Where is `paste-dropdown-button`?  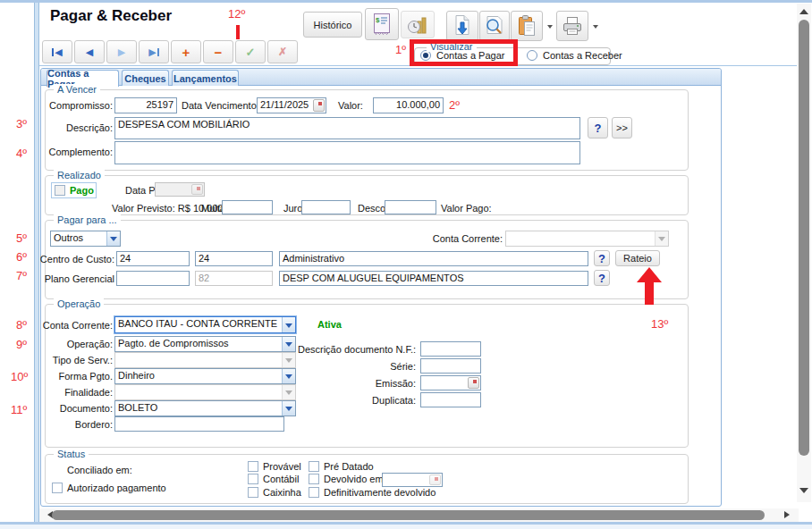 paste-dropdown-button is located at coordinates (550, 26).